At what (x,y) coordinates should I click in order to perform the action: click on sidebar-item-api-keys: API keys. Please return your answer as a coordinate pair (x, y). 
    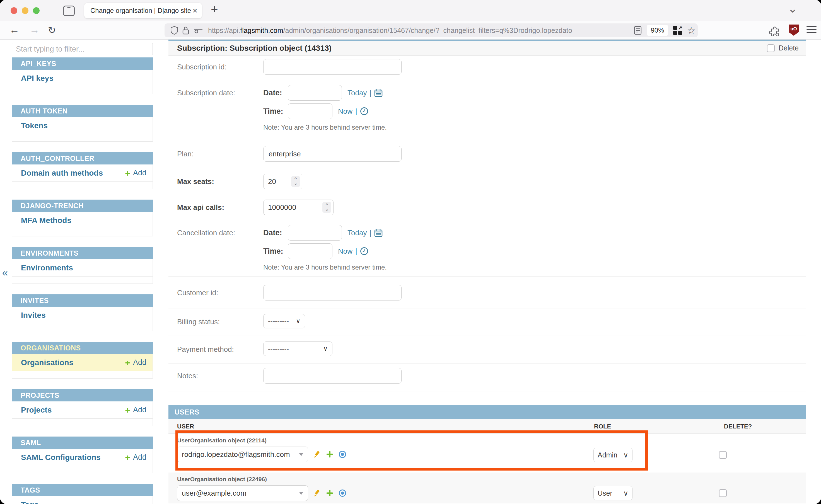
    Looking at the image, I should click on (82, 78).